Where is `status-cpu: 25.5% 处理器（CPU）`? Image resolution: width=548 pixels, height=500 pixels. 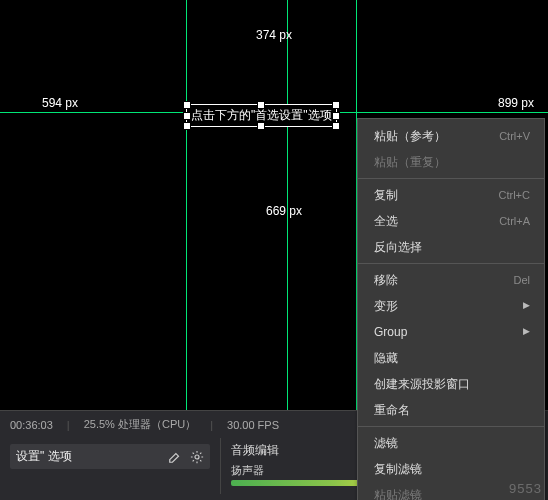
status-cpu: 25.5% 处理器（CPU） is located at coordinates (140, 424).